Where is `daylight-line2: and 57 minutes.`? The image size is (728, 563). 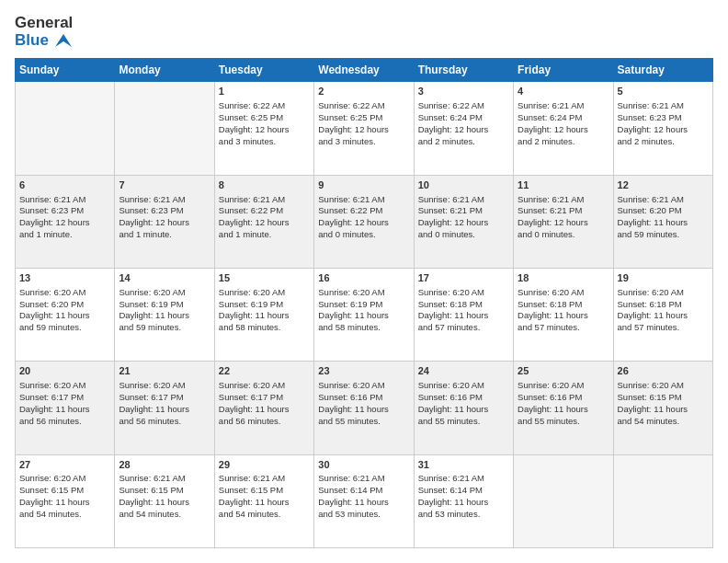
daylight-line2: and 57 minutes. is located at coordinates (449, 327).